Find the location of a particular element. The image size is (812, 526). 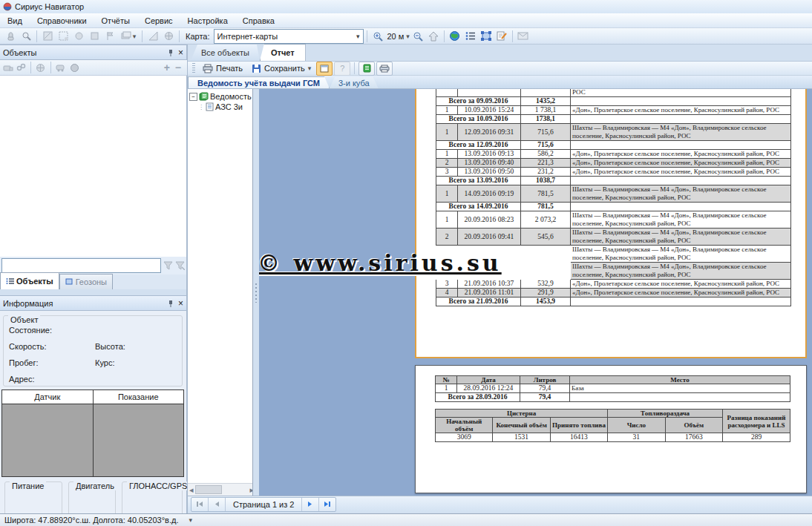

menu-spravka: Справка is located at coordinates (258, 21).